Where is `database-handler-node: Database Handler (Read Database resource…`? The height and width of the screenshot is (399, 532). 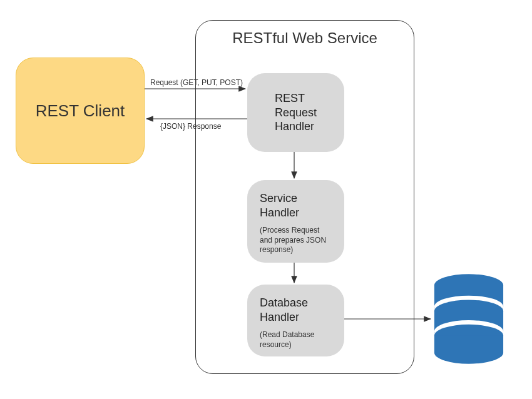 database-handler-node: Database Handler (Read Database resource… is located at coordinates (295, 320).